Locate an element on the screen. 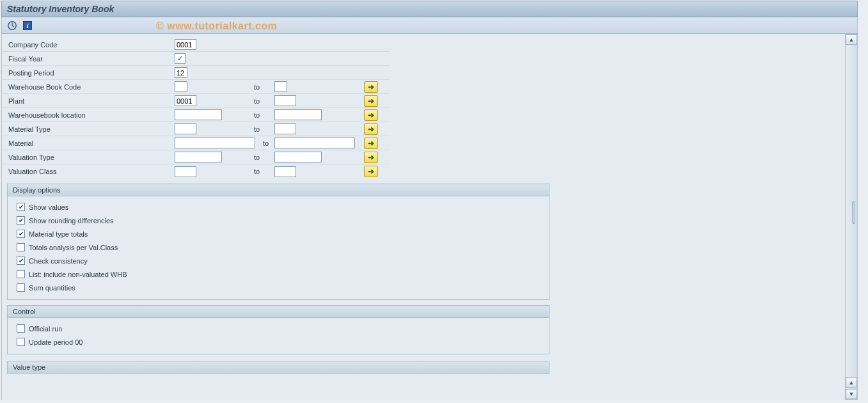  material-multi-select-button: ➜ is located at coordinates (371, 143).